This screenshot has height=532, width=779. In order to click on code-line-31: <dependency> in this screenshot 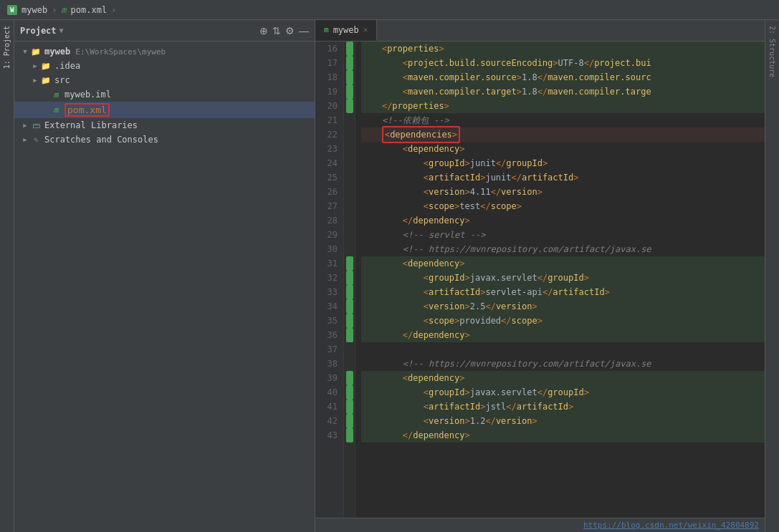, I will do `click(563, 263)`.